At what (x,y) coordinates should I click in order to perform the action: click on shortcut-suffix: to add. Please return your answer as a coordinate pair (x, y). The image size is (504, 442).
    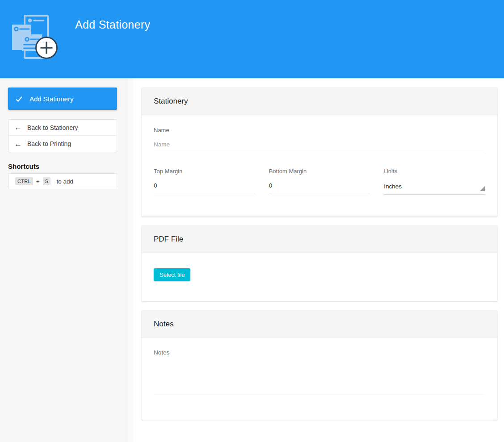
    Looking at the image, I should click on (65, 181).